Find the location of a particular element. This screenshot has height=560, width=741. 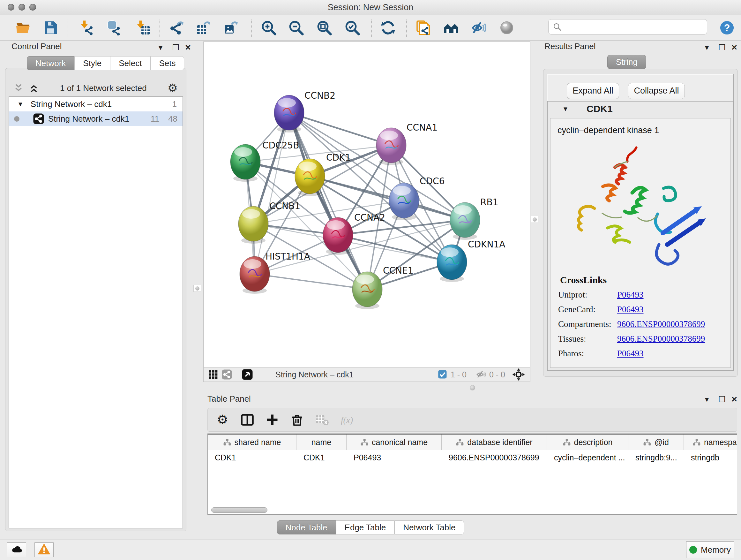

results-panel-close-icon: ✕ is located at coordinates (734, 48).